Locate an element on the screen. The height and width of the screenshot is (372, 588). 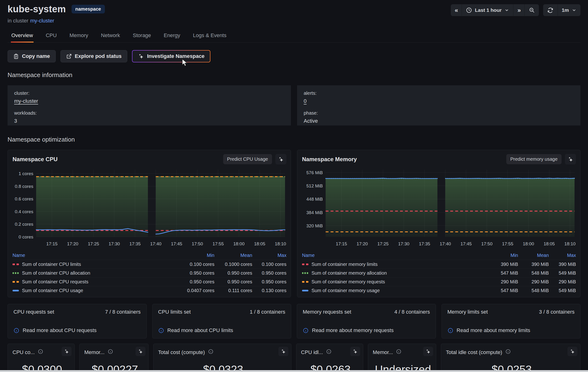
svg-text: 1 cores is located at coordinates (26, 174).